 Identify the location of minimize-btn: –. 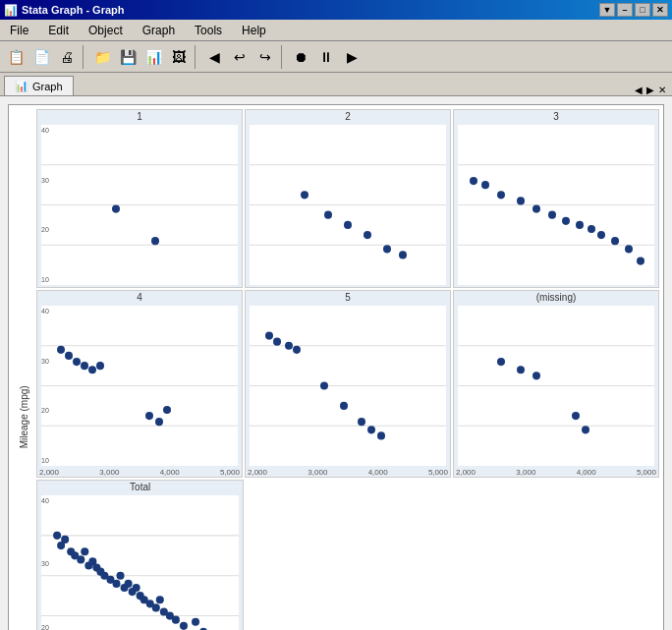
(625, 10).